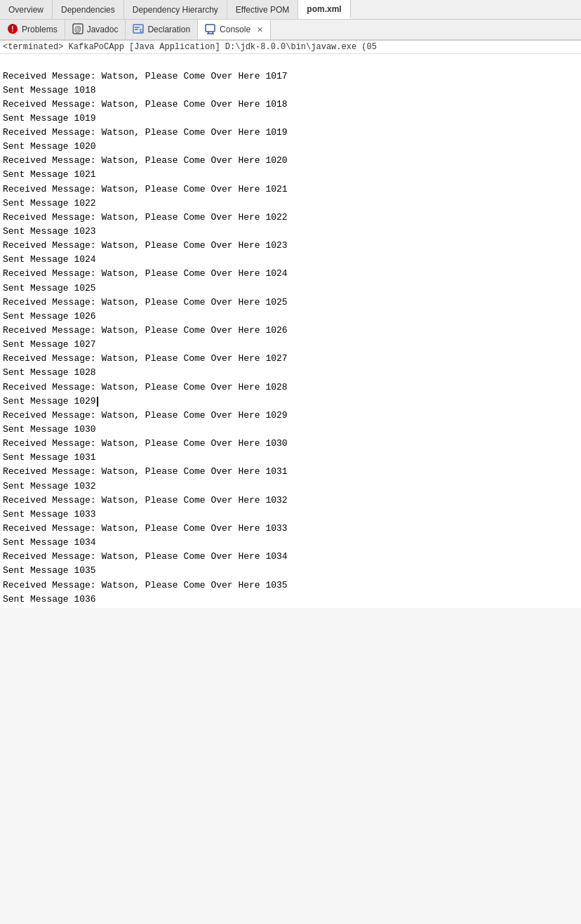 This screenshot has height=924, width=581. What do you see at coordinates (290, 430) in the screenshot?
I see `console-line: Sent Message 1030` at bounding box center [290, 430].